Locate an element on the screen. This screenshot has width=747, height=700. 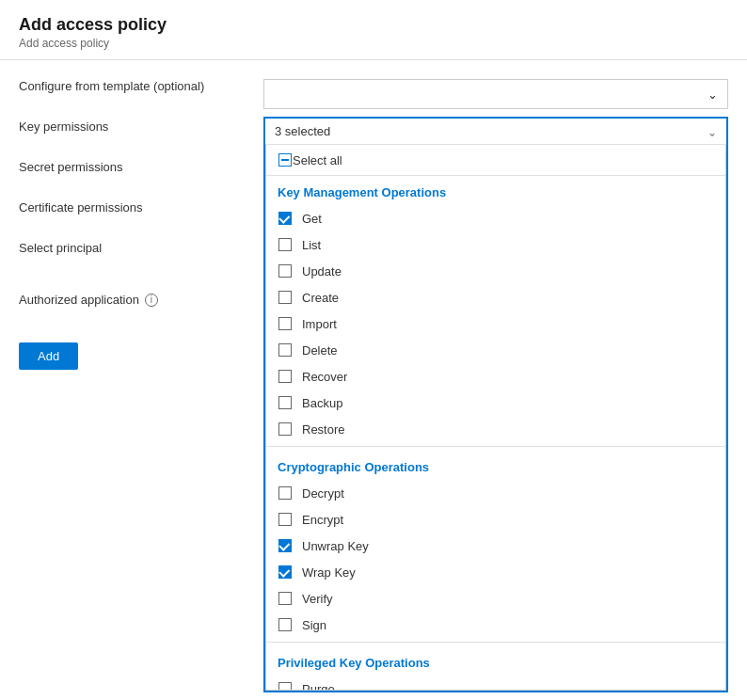
cryptographic-section-header: Cryptographic Operations is located at coordinates (496, 465).